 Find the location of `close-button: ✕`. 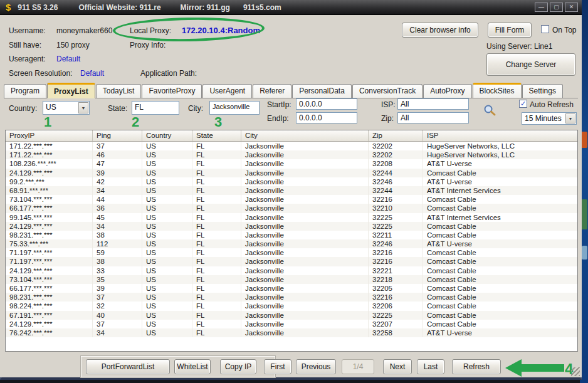

close-button: ✕ is located at coordinates (572, 8).